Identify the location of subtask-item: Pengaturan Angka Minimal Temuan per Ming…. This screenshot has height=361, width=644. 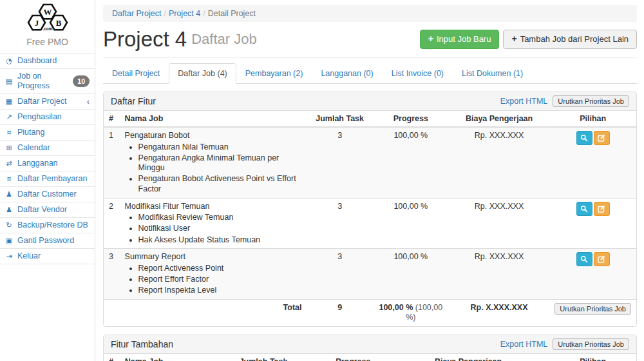
(220, 164).